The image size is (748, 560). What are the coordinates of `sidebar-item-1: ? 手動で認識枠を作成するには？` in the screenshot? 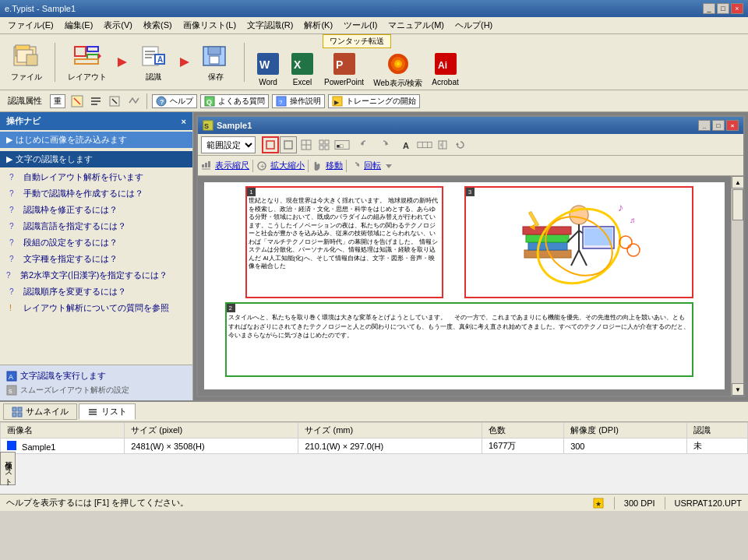 It's located at (97, 193).